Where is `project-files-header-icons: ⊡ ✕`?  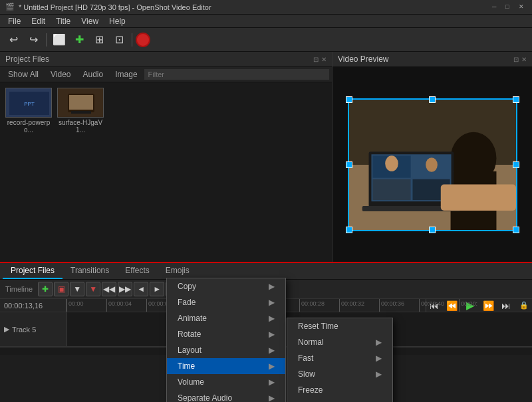 project-files-header-icons: ⊡ ✕ is located at coordinates (320, 60).